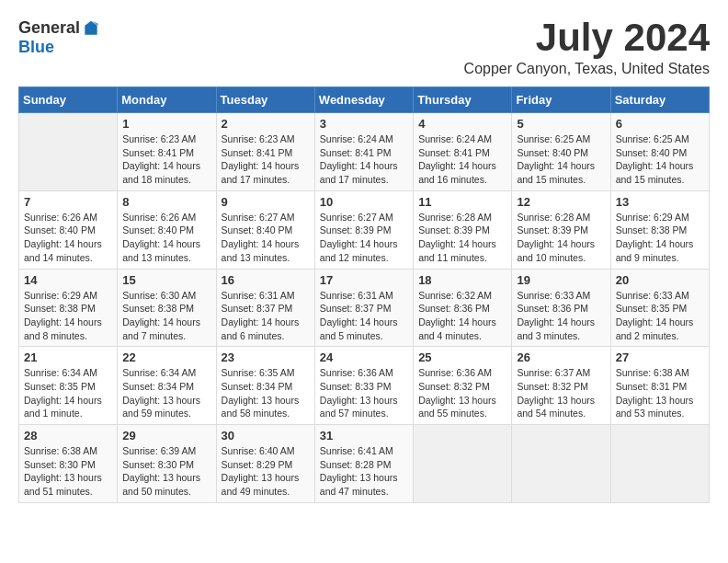 The width and height of the screenshot is (728, 563). Describe the element at coordinates (364, 100) in the screenshot. I see `header-row: SundayMondayTuesdayWednesdayThursdayFrid…` at that location.